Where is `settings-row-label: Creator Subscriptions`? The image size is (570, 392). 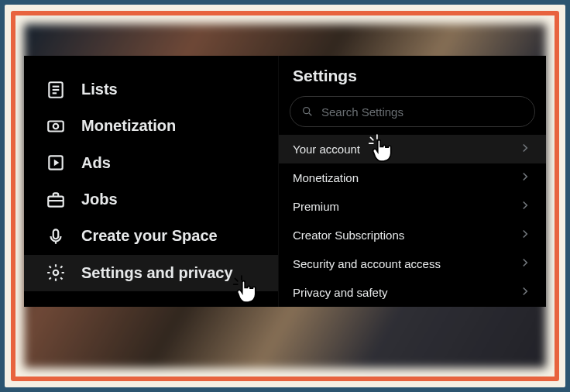 settings-row-label: Creator Subscriptions is located at coordinates (349, 236).